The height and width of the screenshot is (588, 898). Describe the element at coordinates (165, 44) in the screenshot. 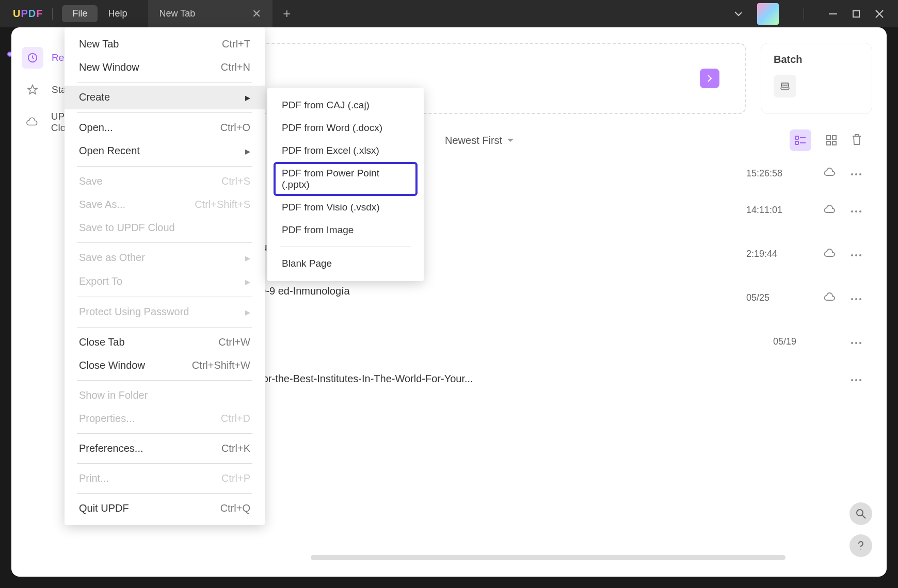

I see `file-menu-item: New TabCtrl+T` at that location.